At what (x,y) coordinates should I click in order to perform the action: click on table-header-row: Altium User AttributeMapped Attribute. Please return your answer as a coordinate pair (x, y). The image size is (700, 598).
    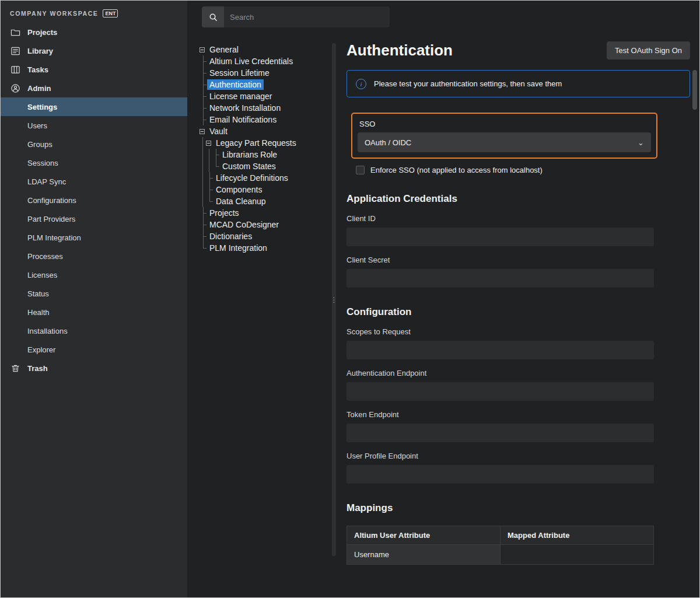
    Looking at the image, I should click on (501, 536).